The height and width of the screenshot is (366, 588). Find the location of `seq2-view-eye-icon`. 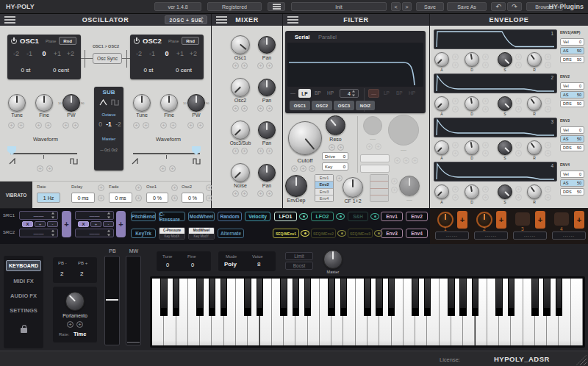

seq2-view-eye-icon is located at coordinates (342, 234).